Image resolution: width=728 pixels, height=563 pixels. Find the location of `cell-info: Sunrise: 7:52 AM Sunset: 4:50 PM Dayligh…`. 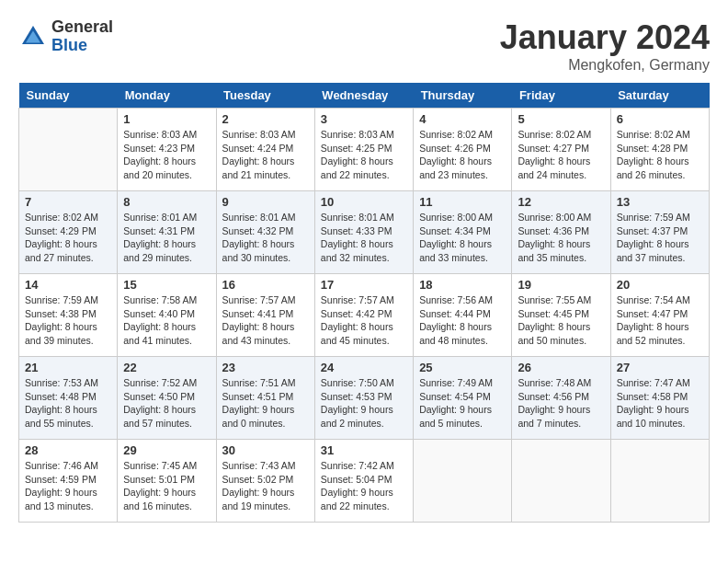

cell-info: Sunrise: 7:52 AM Sunset: 4:50 PM Dayligh… is located at coordinates (166, 403).